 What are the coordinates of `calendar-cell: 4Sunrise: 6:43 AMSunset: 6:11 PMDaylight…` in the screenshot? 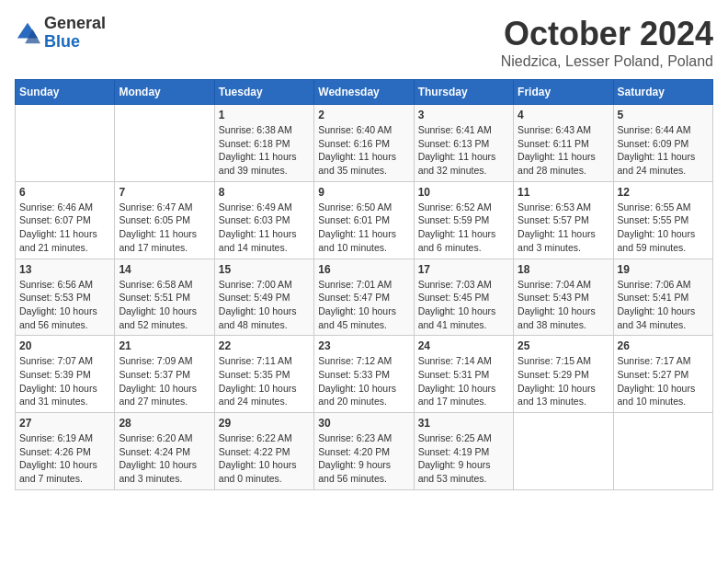 It's located at (563, 144).